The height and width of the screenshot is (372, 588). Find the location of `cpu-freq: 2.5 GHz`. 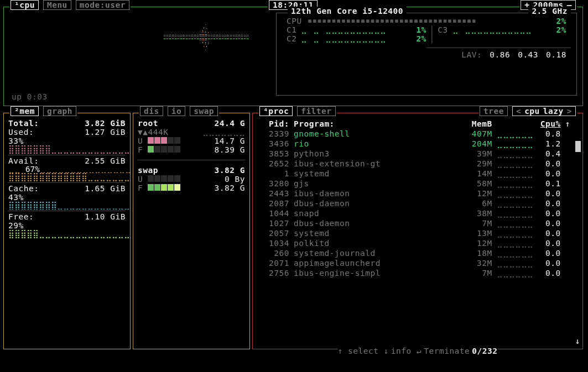

cpu-freq: 2.5 GHz is located at coordinates (550, 11).